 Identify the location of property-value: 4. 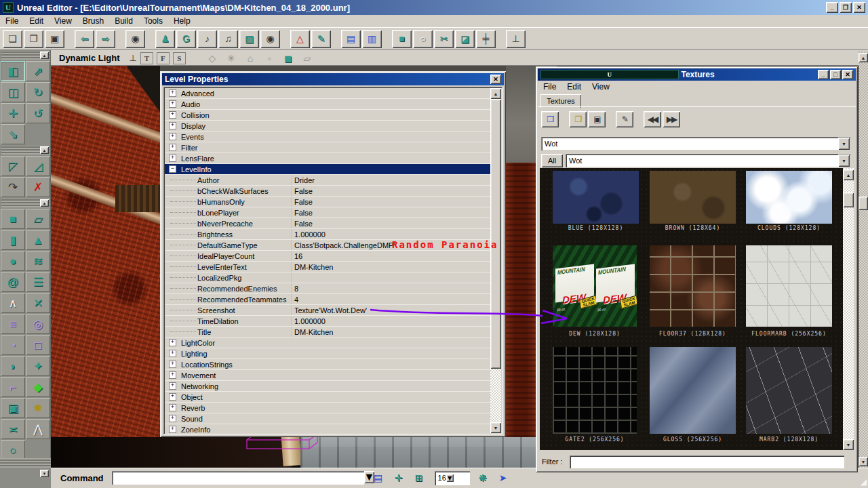
(391, 300).